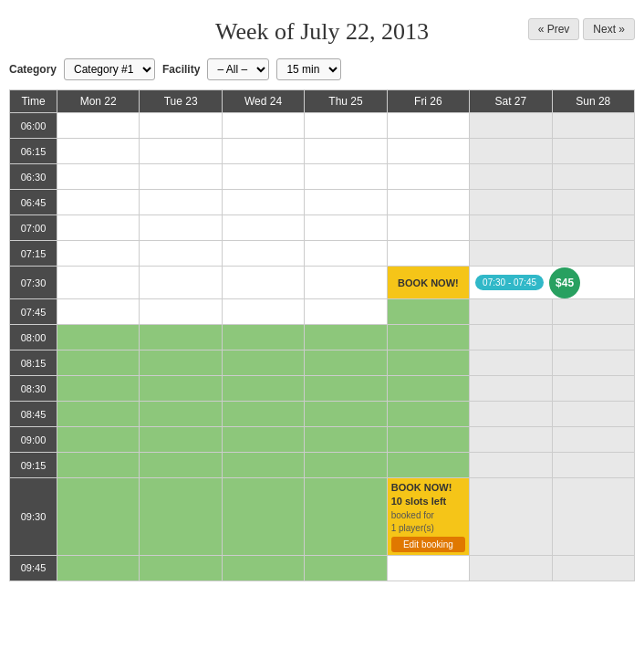 This screenshot has height=659, width=644. Describe the element at coordinates (555, 29) in the screenshot. I see `prev-button: « Prev` at that location.